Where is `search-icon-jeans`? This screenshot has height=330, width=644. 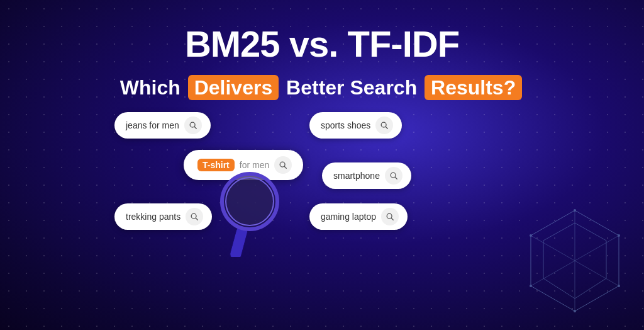
search-icon-jeans is located at coordinates (193, 125).